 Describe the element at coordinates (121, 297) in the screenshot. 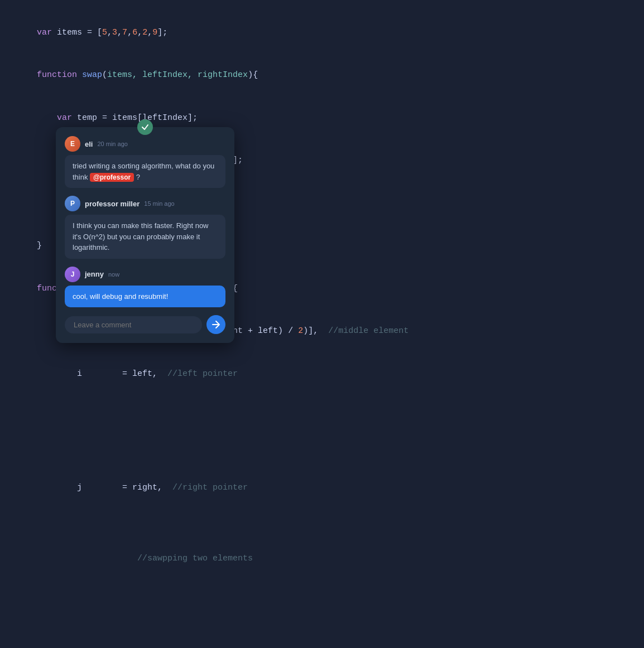

I see `jenny-text: cool, will debug and resubmit!` at that location.